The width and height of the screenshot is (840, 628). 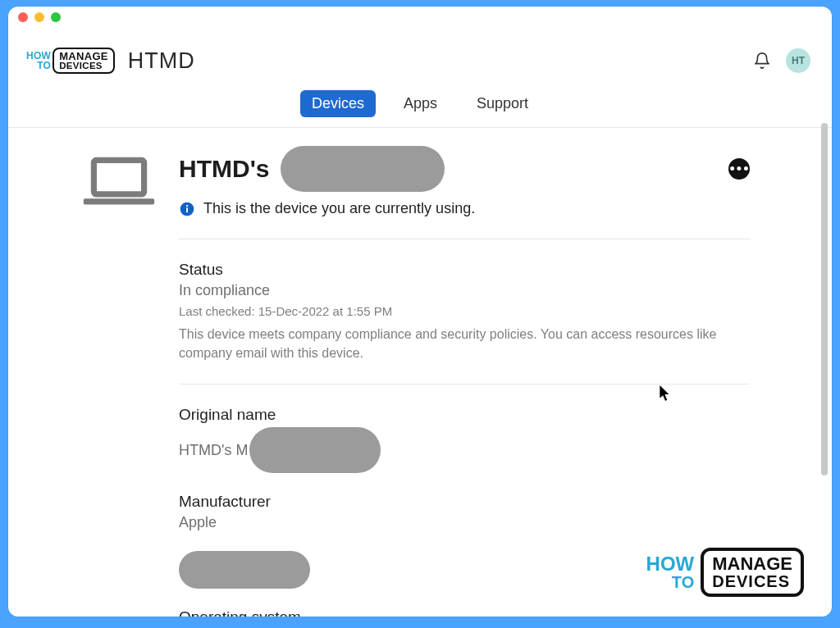 What do you see at coordinates (420, 55) in the screenshot?
I see `app-header: HOW TO MANAGE DEVICES HTMD HT` at bounding box center [420, 55].